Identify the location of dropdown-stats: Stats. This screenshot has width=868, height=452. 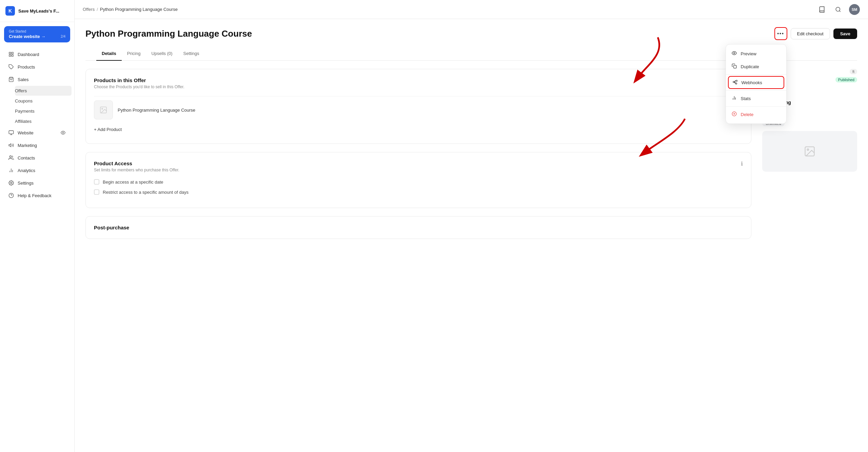
(756, 98).